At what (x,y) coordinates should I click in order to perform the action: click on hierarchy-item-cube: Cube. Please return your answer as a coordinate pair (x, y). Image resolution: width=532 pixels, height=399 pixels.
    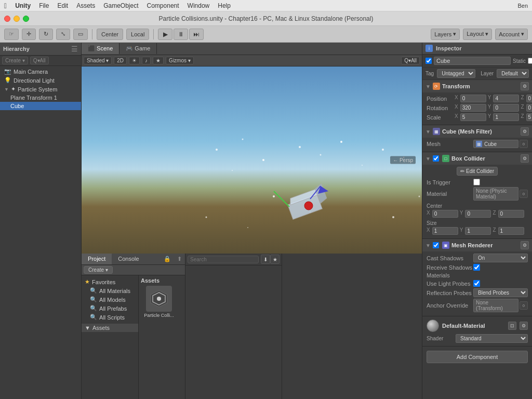
    Looking at the image, I should click on (41, 106).